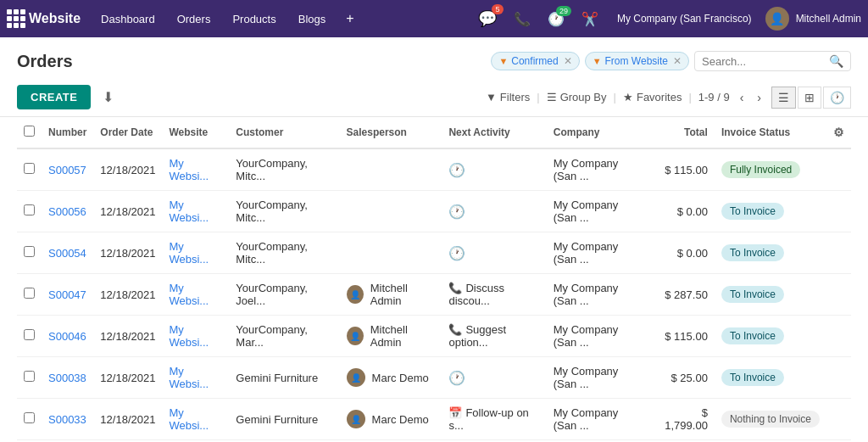  Describe the element at coordinates (771, 132) in the screenshot. I see `col-invoice-status: Invoice Status` at that location.